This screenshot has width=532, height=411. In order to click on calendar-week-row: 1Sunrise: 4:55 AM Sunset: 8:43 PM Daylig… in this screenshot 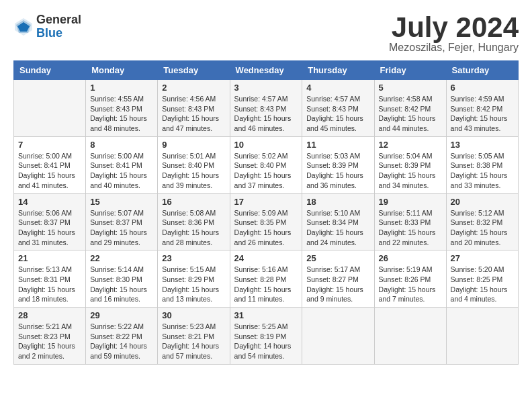, I will do `click(266, 109)`.